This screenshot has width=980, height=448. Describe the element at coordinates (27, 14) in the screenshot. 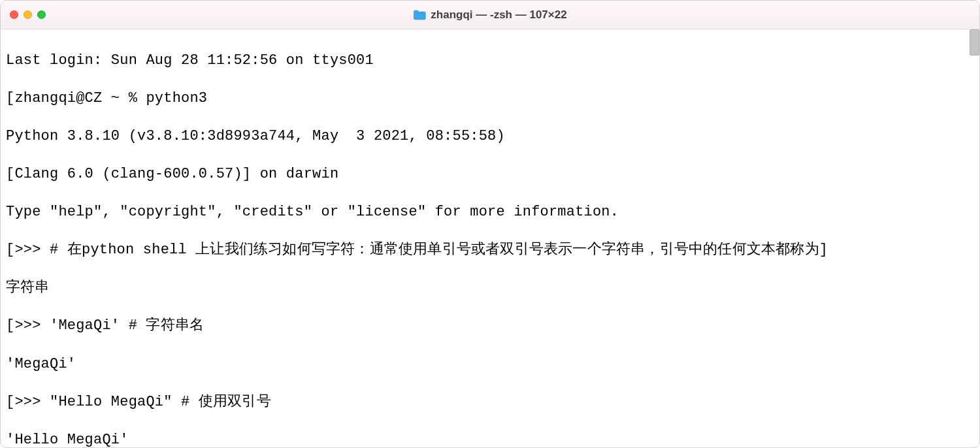

I see `minimize-button` at that location.